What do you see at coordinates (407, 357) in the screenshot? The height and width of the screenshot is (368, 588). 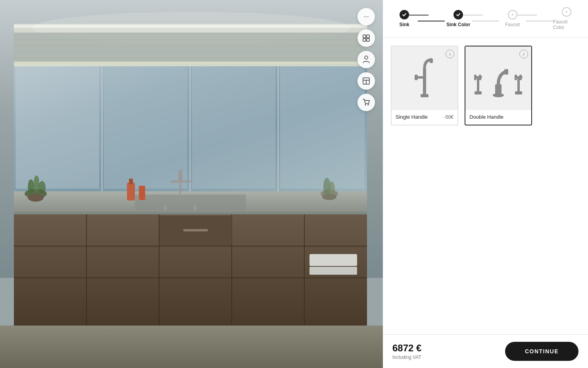 I see `vat-label: Including VAT` at bounding box center [407, 357].